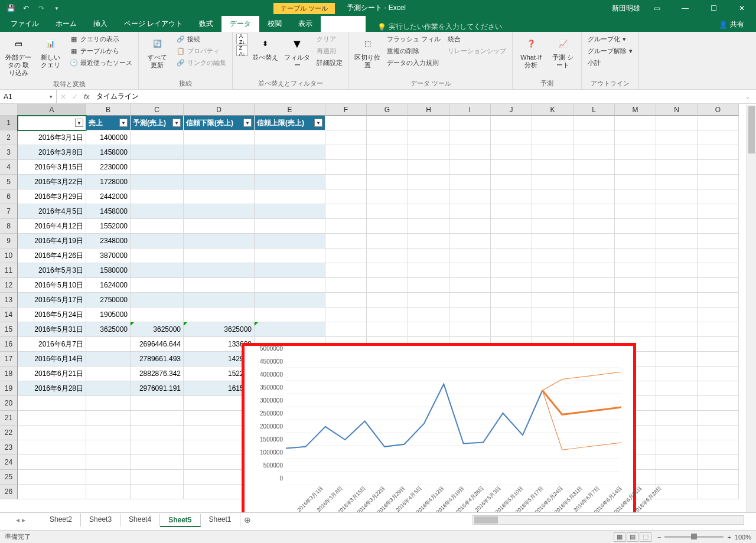 Image resolution: width=756 pixels, height=543 pixels. Describe the element at coordinates (9, 374) in the screenshot. I see `row-header-18: 18` at that location.